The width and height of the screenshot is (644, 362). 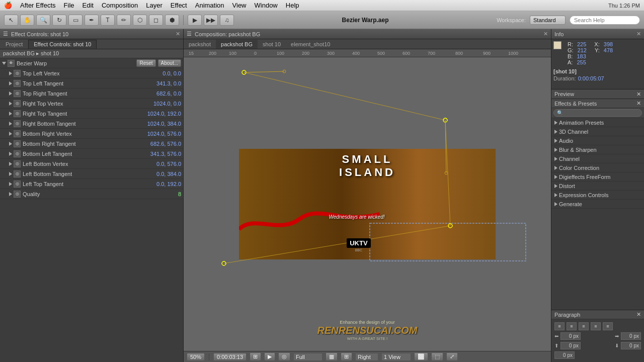 What do you see at coordinates (154, 5) in the screenshot?
I see `menu-layer: Layer` at bounding box center [154, 5].